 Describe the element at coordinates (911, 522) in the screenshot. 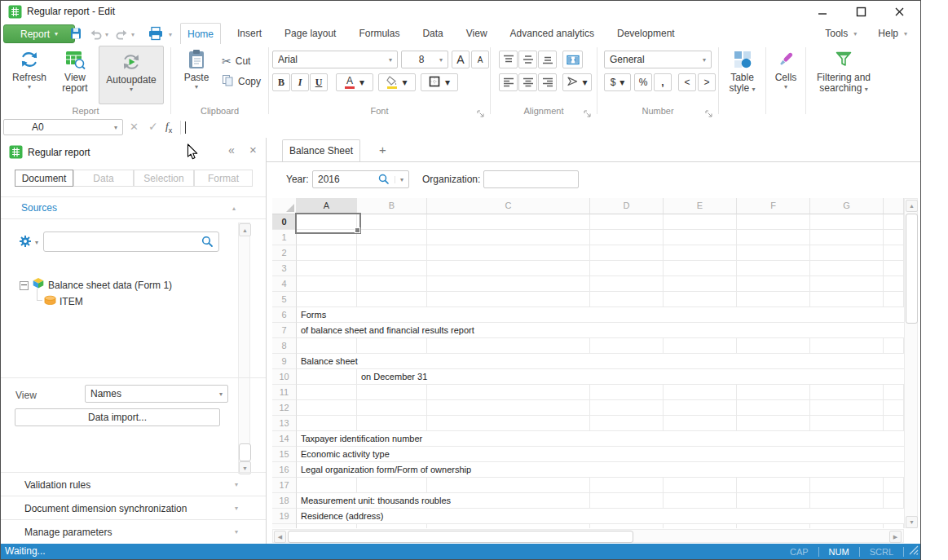

I see `scroll-down-icon: ▼` at that location.